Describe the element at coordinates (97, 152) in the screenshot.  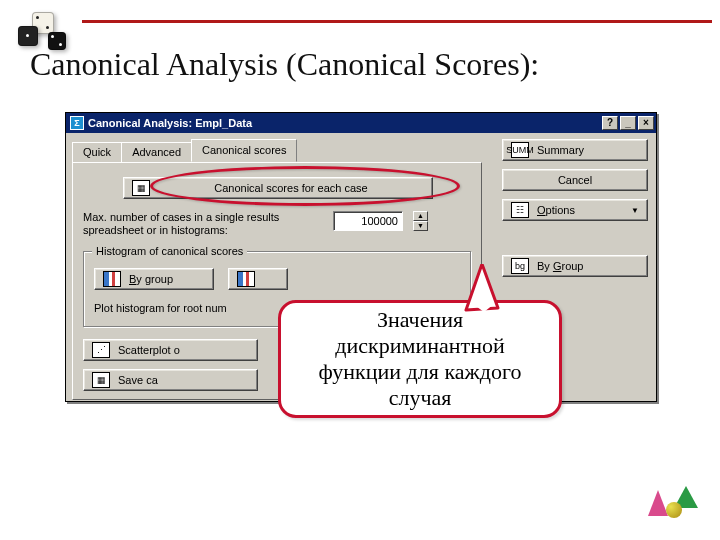
I see `tab-quick: Quick` at that location.